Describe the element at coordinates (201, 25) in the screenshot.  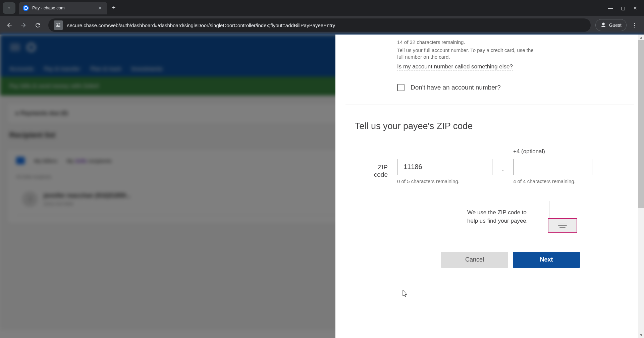
I see `url-text: secure.chase.com/web/auth/dashboard#/das…` at that location.